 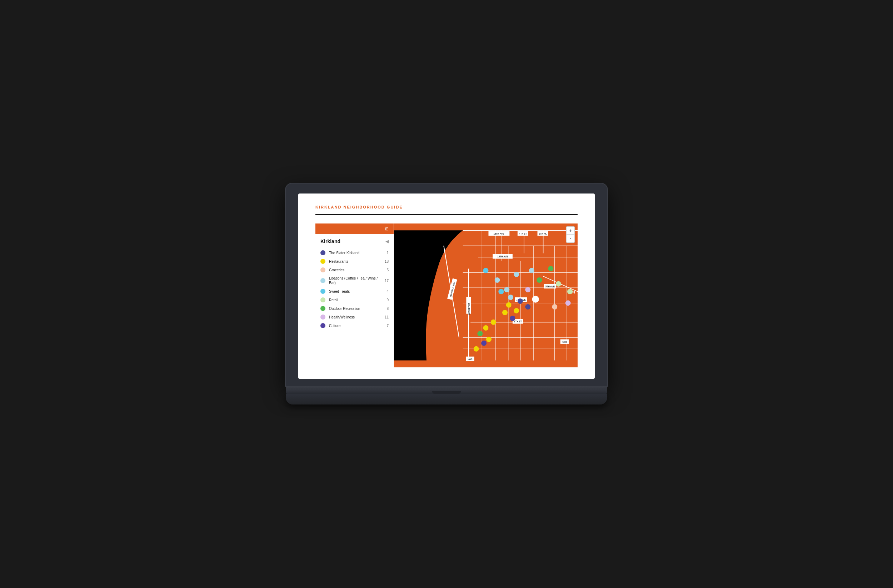 I want to click on zoom-in-button: +, so click(x=570, y=231).